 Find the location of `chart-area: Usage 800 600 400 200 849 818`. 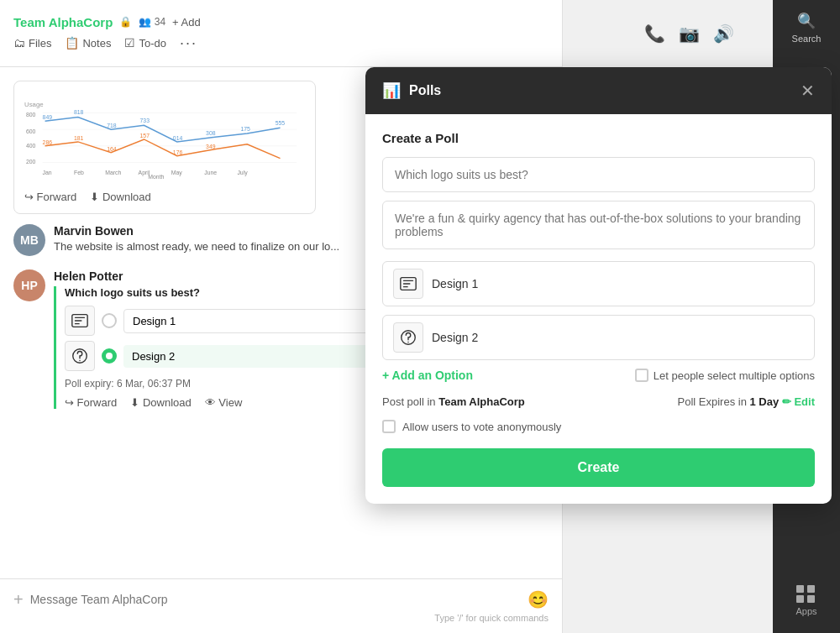

chart-area: Usage 800 600 400 200 849 818 is located at coordinates (165, 138).